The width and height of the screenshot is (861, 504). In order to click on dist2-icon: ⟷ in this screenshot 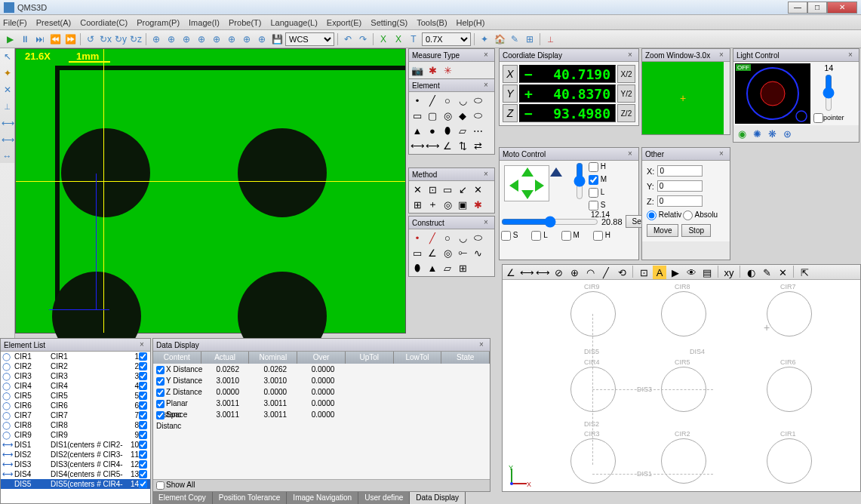, I will do `click(432, 146)`.